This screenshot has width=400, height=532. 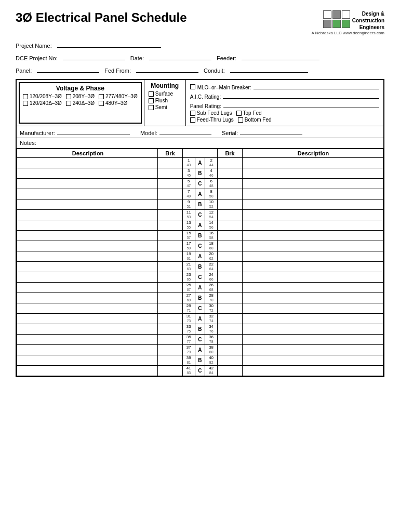 I want to click on vp-option-0: 120/208Y–3Ø, so click(x=43, y=97).